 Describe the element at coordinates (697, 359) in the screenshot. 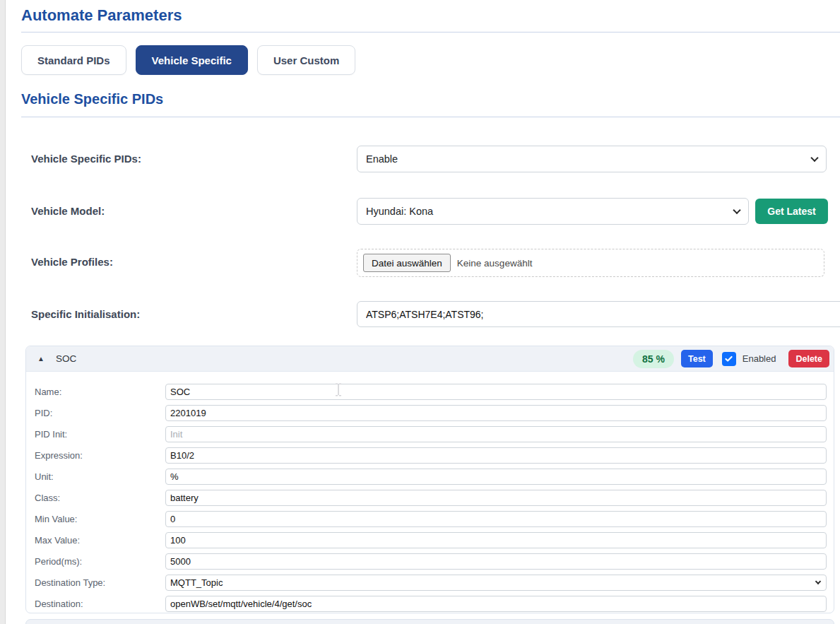

I see `test-button: Test` at that location.